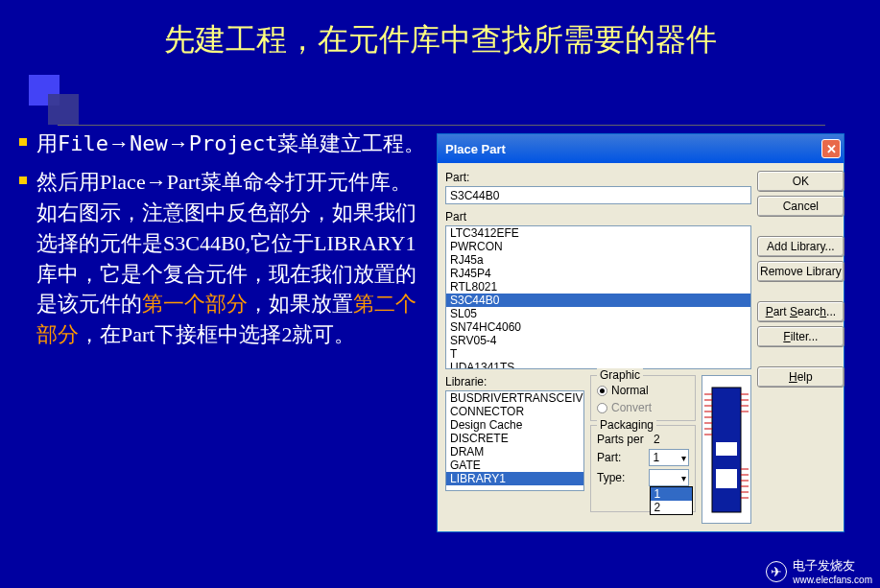 The image size is (880, 588). I want to click on parts-per-value: 2, so click(656, 439).